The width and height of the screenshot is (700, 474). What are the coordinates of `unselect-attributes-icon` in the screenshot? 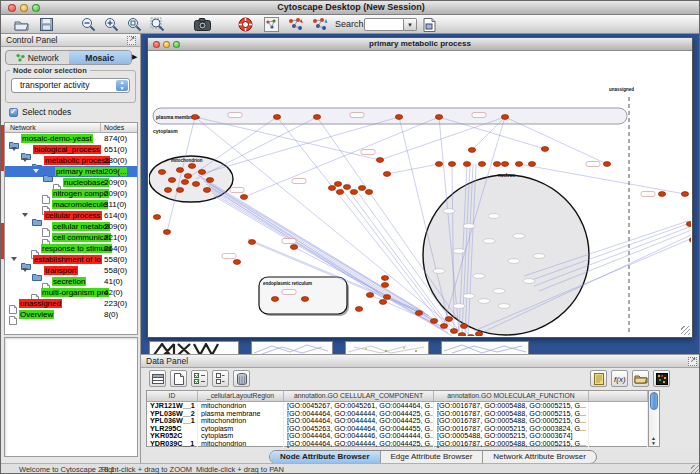 It's located at (220, 378).